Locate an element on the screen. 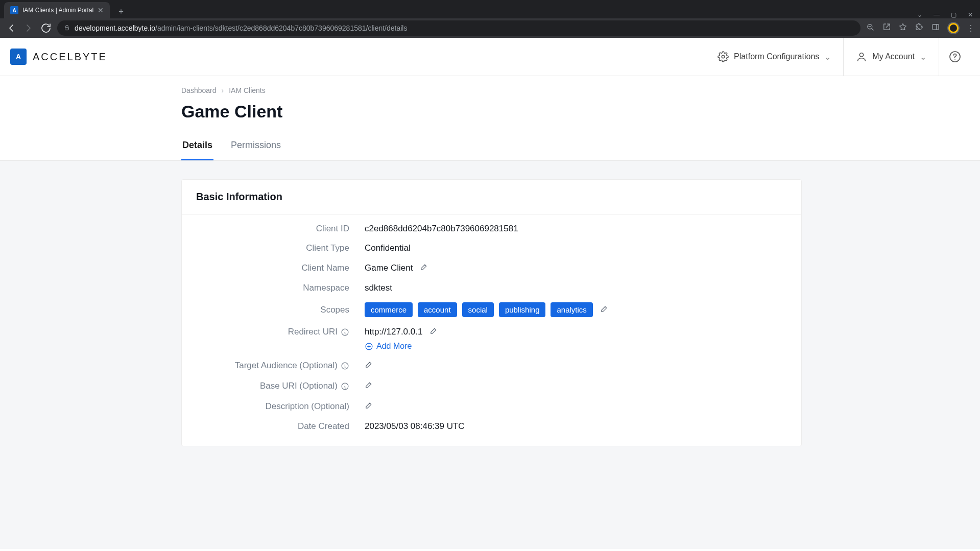  edit-target-audience-button is located at coordinates (369, 366).